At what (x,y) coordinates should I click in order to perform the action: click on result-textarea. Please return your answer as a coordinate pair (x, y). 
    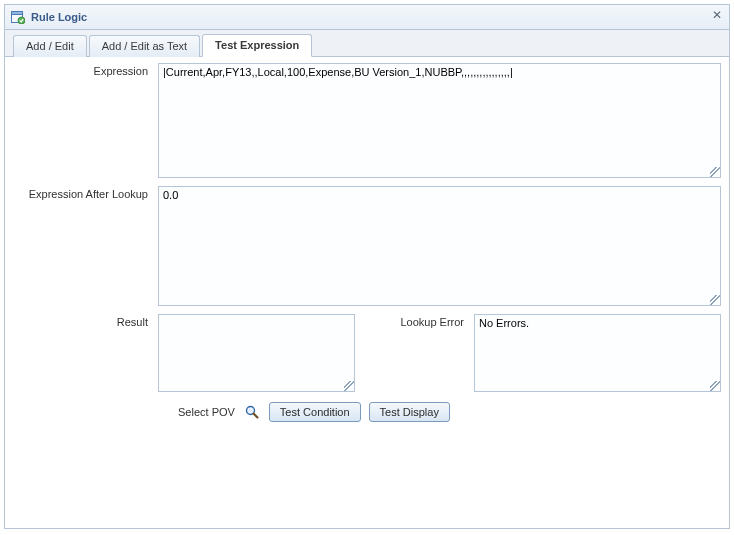
    Looking at the image, I should click on (256, 353).